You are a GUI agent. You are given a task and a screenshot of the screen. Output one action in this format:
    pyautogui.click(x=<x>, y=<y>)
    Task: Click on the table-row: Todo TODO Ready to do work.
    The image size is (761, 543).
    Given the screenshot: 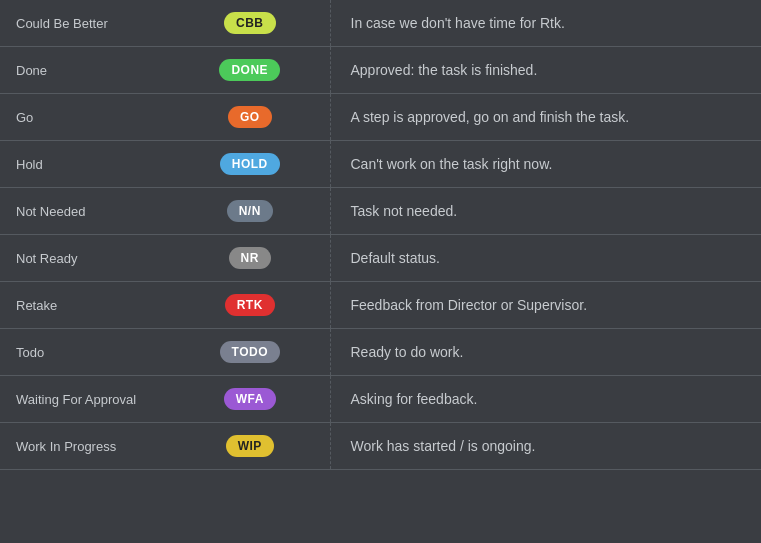 What is the action you would take?
    pyautogui.click(x=380, y=352)
    